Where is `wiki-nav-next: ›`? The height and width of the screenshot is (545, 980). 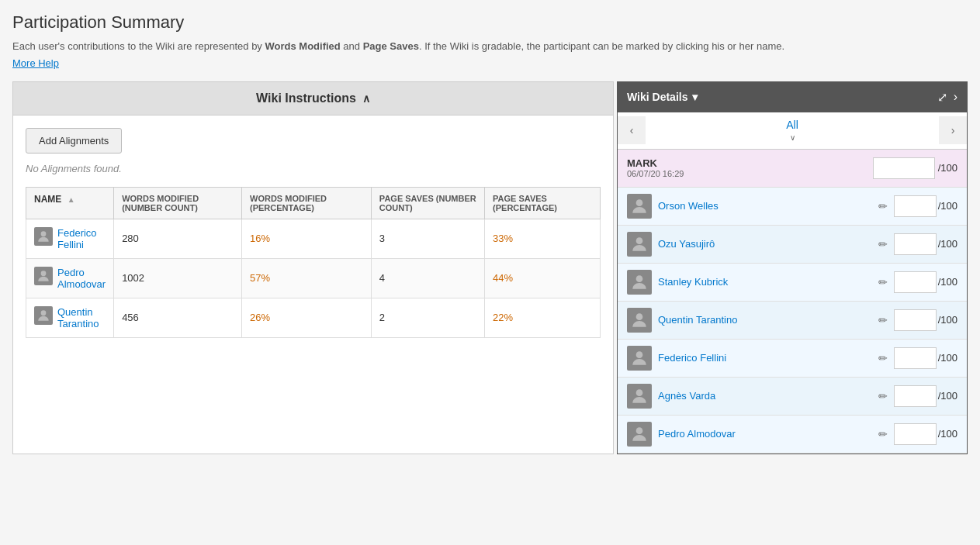
wiki-nav-next: › is located at coordinates (953, 130).